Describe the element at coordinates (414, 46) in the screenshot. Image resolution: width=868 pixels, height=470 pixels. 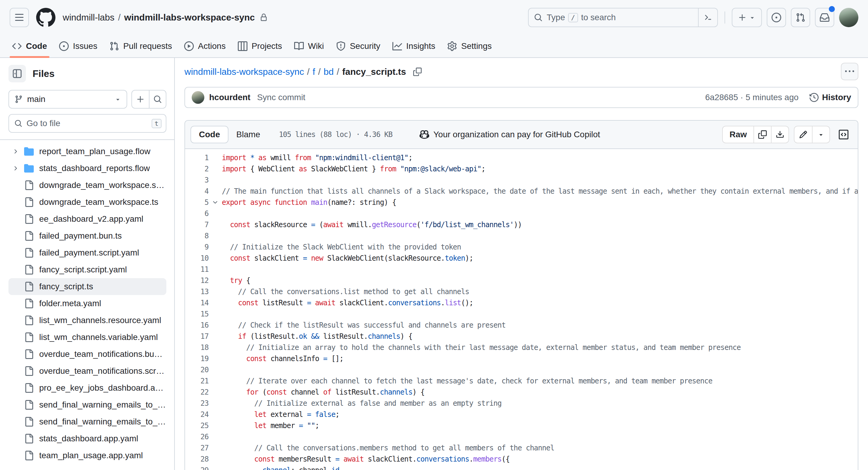
I see `tab-insights: Insights` at that location.